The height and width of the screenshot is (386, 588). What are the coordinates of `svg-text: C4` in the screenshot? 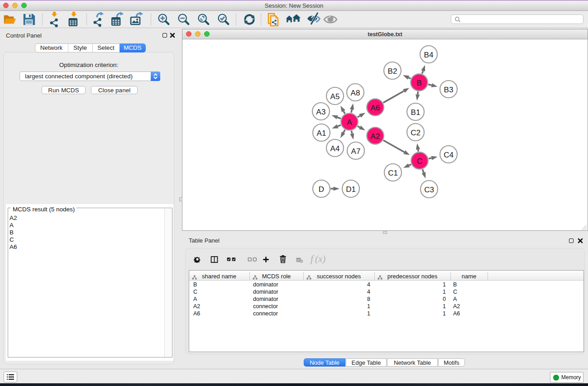 It's located at (449, 155).